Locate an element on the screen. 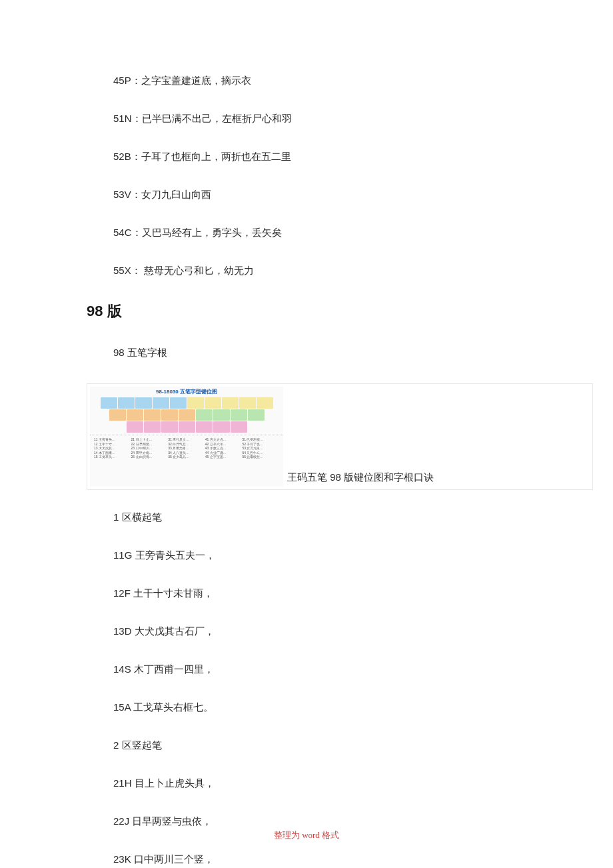 The width and height of the screenshot is (613, 868). mnemonic-line: 13D 大犬戊其古石厂， is located at coordinates (333, 631).